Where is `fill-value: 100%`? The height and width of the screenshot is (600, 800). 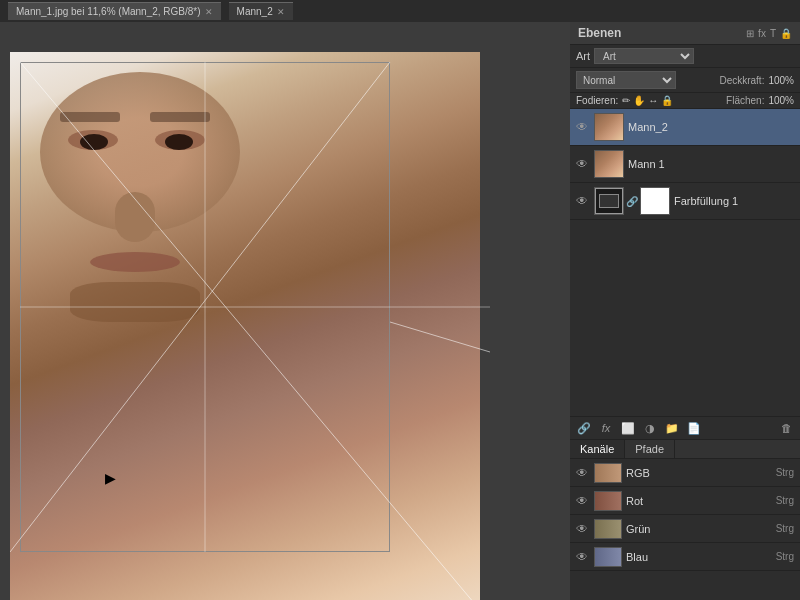 fill-value: 100% is located at coordinates (781, 100).